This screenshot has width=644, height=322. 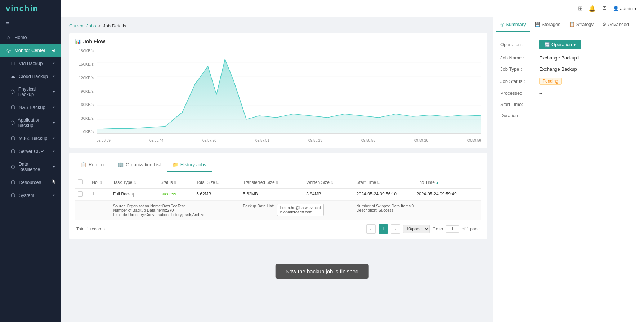 What do you see at coordinates (175, 182) in the screenshot?
I see `sort-status-icon: ⇅` at bounding box center [175, 182].